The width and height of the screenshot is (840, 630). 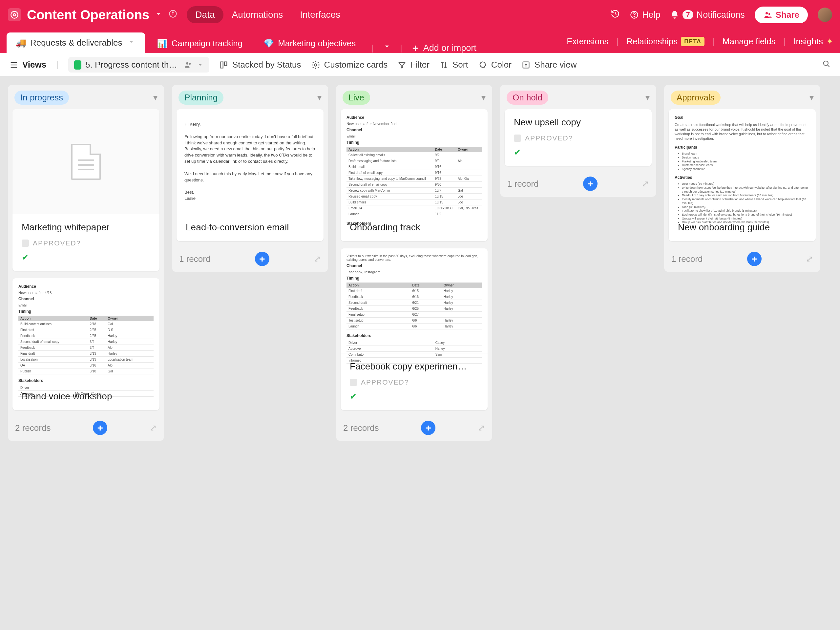 What do you see at coordinates (707, 15) in the screenshot?
I see `notifications-button: 7 Notifications` at bounding box center [707, 15].